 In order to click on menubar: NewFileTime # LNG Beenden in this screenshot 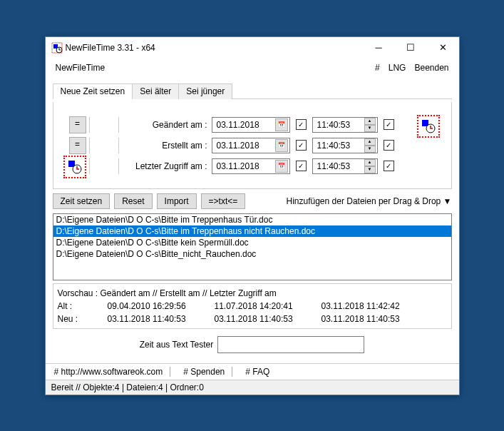, I will do `click(252, 68)`.